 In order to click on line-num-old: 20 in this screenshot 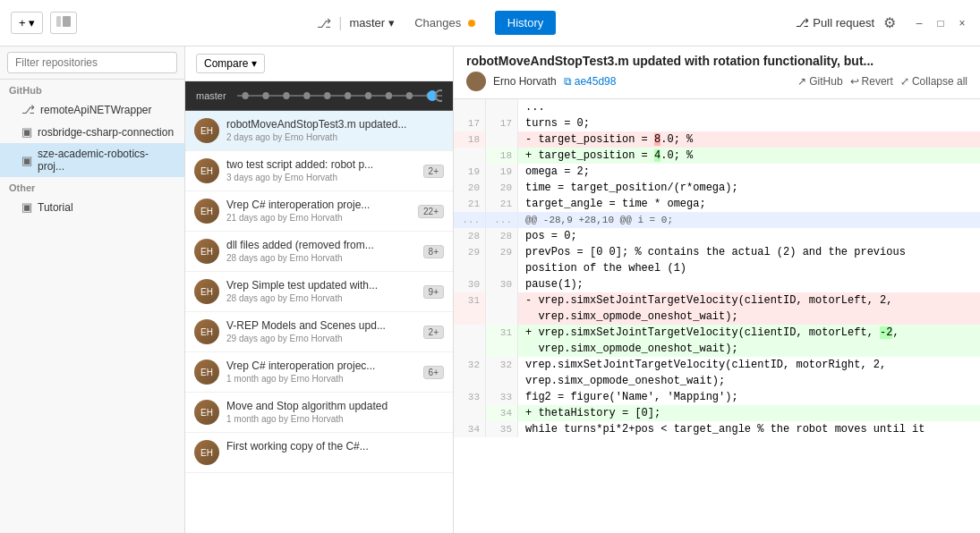, I will do `click(470, 188)`.